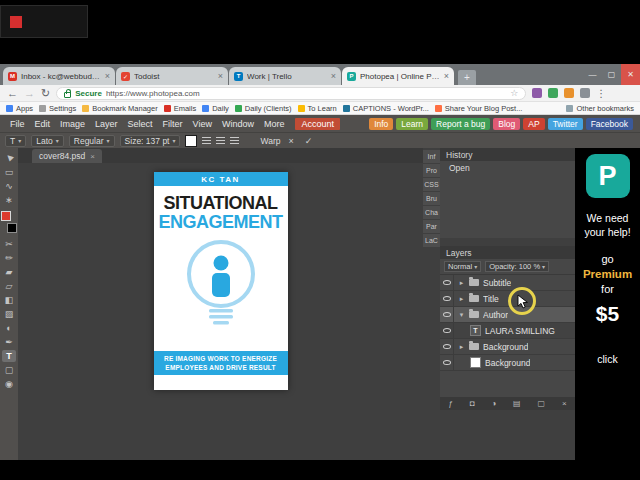 Image resolution: width=640 pixels, height=480 pixels. Describe the element at coordinates (517, 266) in the screenshot. I see `opacity-select: Opacity: 100 %▾` at that location.